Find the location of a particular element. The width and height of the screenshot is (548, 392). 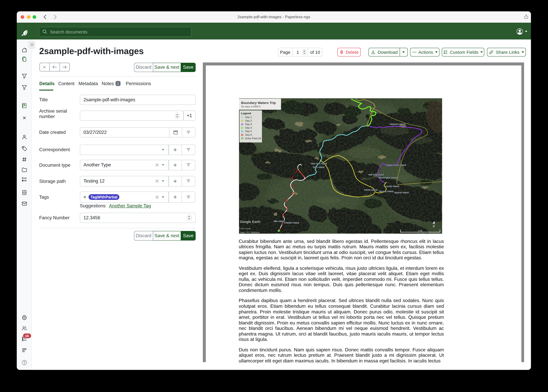

svg-text: Entry Point 24 is located at coordinates (253, 139).